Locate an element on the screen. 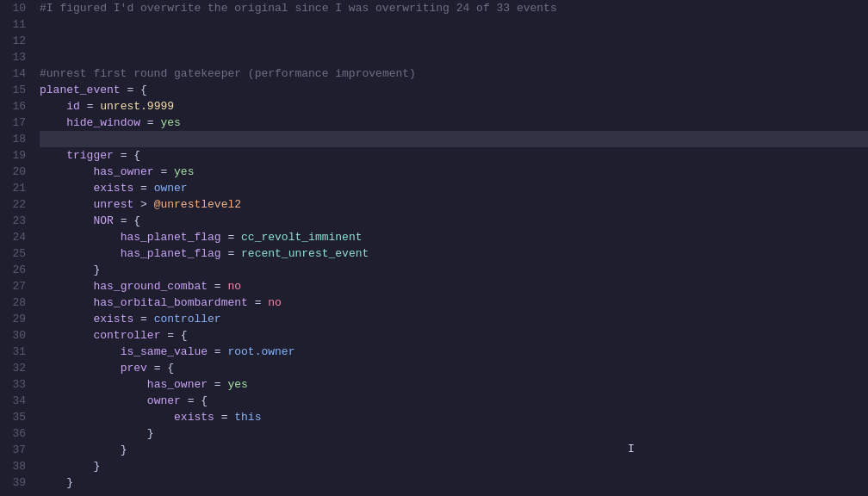  line-num-31: 31 is located at coordinates (16, 351).